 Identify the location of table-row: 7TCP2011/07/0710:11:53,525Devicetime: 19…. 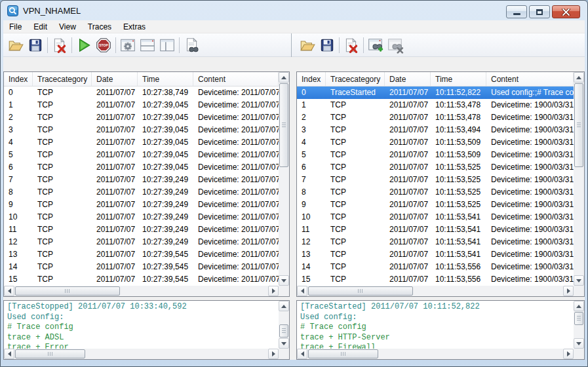
(435, 180).